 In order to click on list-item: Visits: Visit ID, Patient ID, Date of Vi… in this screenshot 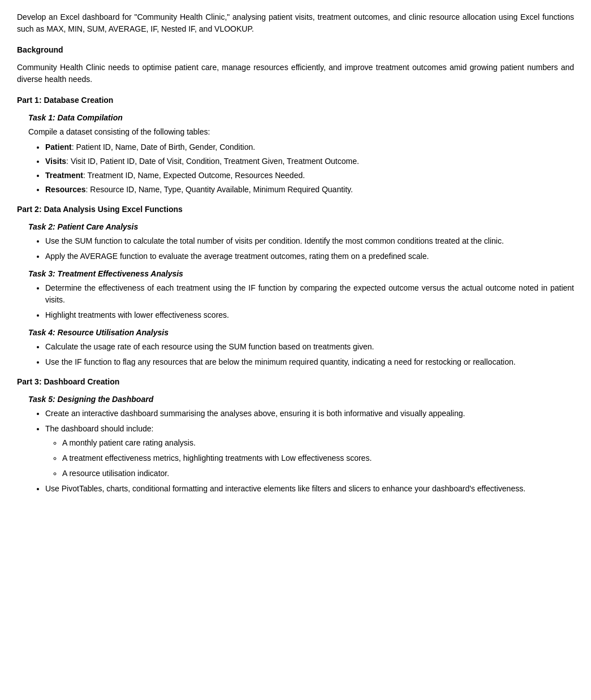, I will do `click(310, 162)`.